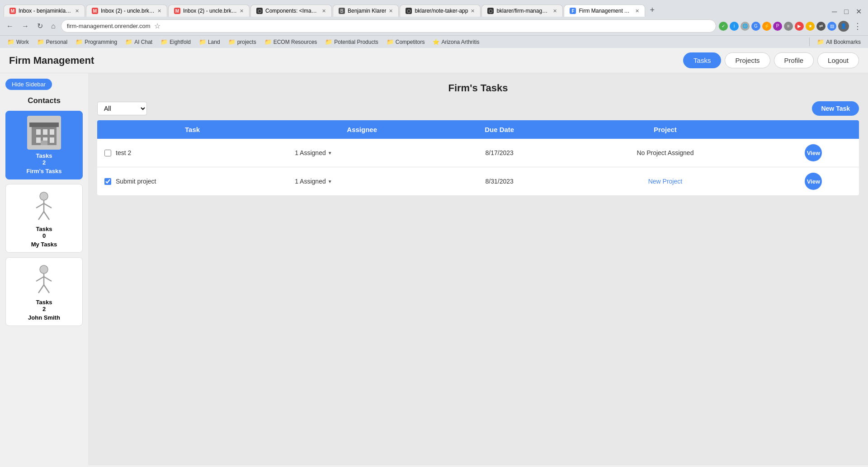  Describe the element at coordinates (838, 61) in the screenshot. I see `nav-logout-button: Logout` at that location.